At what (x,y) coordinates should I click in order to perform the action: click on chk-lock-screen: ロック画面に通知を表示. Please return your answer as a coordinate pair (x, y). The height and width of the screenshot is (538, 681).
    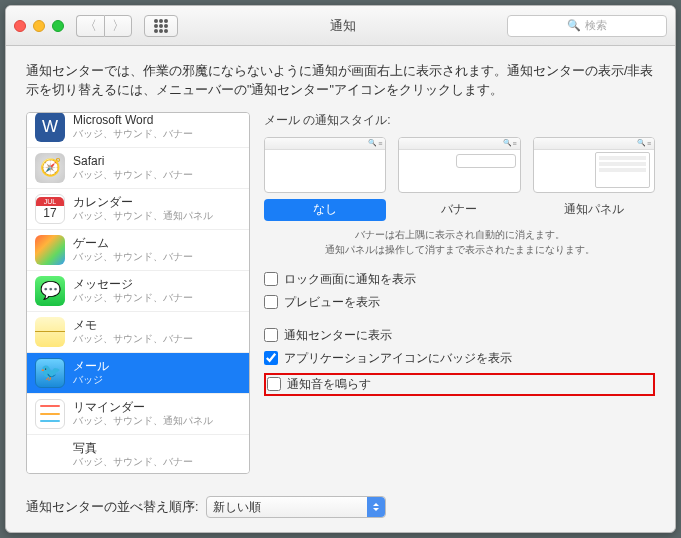
    Looking at the image, I should click on (460, 280).